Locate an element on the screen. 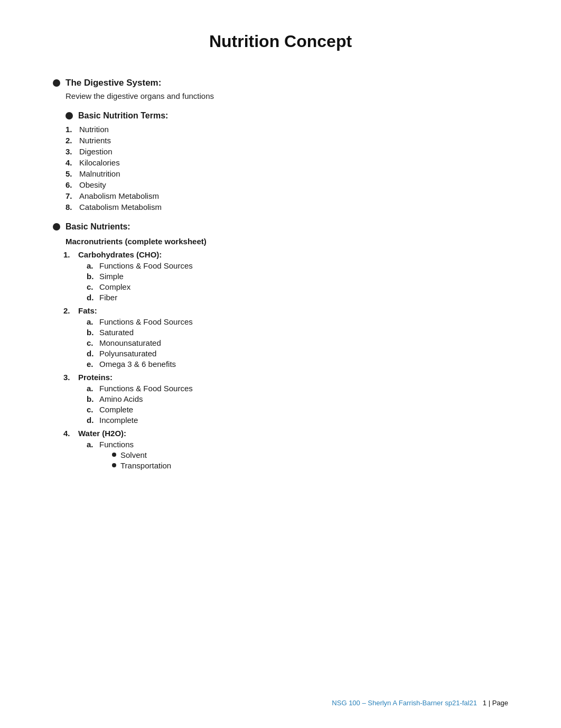 The image size is (561, 728). list-text: Obesity is located at coordinates (93, 185).